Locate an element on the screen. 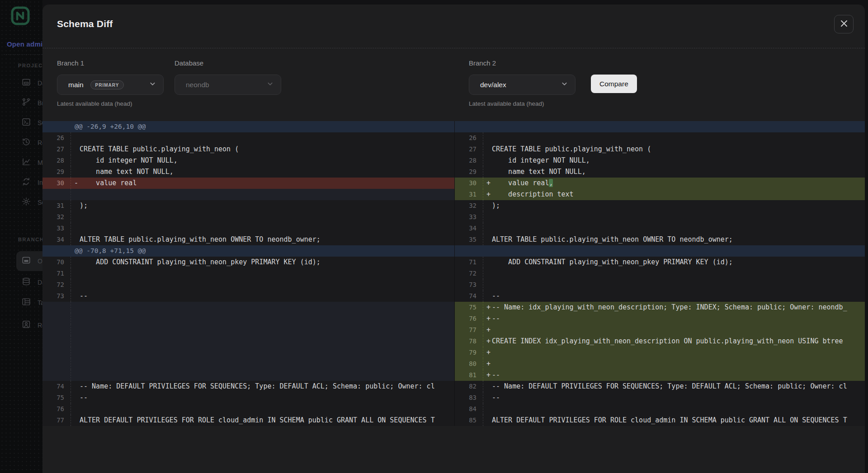  diff-right-pane-cell is located at coordinates (660, 126).